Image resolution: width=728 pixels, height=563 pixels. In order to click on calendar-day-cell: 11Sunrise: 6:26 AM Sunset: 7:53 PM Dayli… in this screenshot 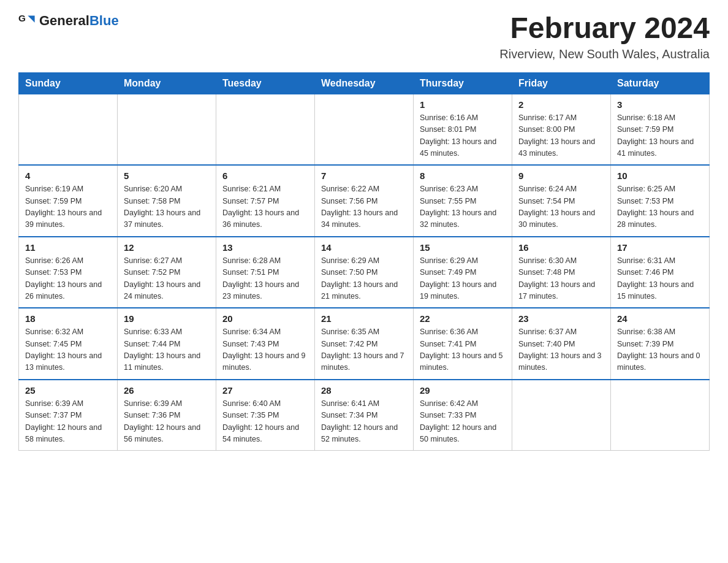, I will do `click(69, 272)`.